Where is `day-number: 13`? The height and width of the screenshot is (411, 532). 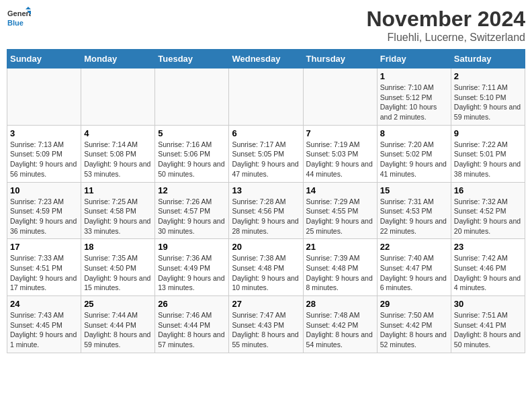 day-number: 13 is located at coordinates (266, 191).